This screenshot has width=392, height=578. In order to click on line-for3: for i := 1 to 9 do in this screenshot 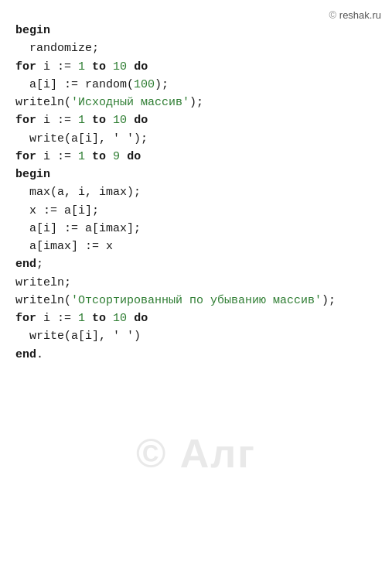, I will do `click(196, 156)`.